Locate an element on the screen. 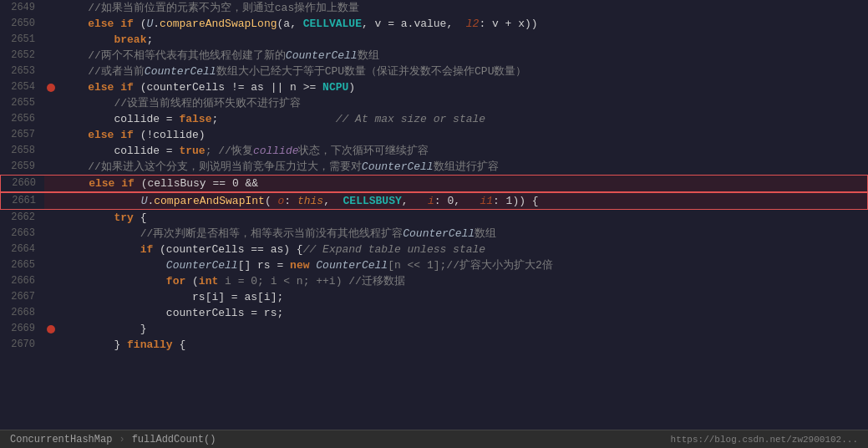 The image size is (868, 448). line-content: break; is located at coordinates (463, 40).